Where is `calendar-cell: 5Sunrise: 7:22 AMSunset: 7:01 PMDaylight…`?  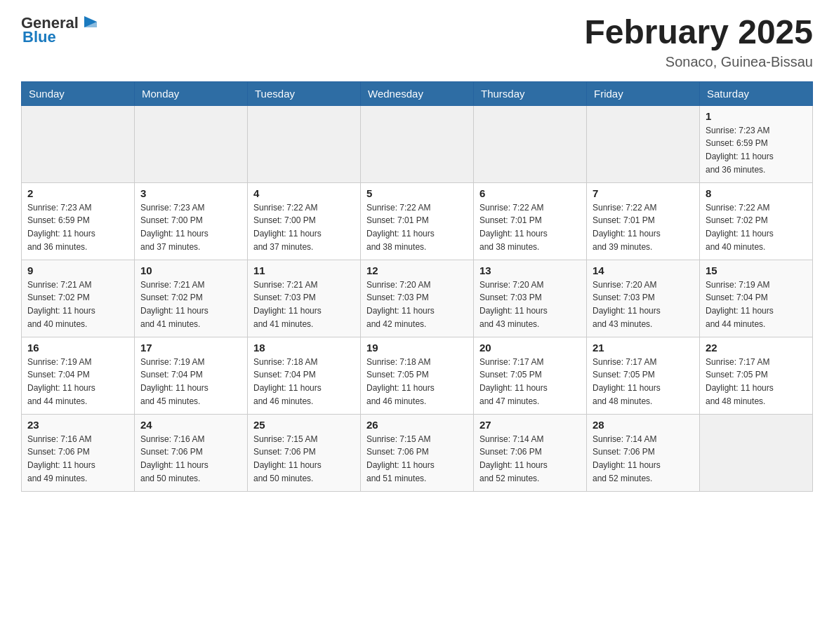 calendar-cell: 5Sunrise: 7:22 AMSunset: 7:01 PMDaylight… is located at coordinates (417, 221).